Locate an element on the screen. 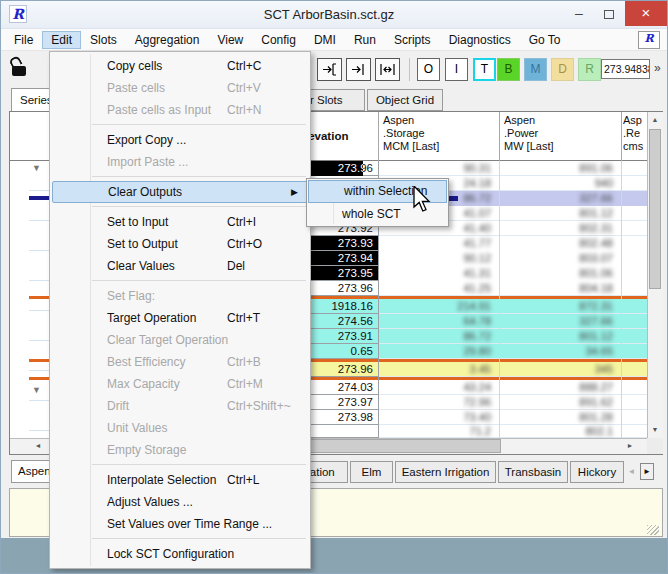 The height and width of the screenshot is (574, 668). storage-cell-blurred: 64.78 is located at coordinates (438, 322).